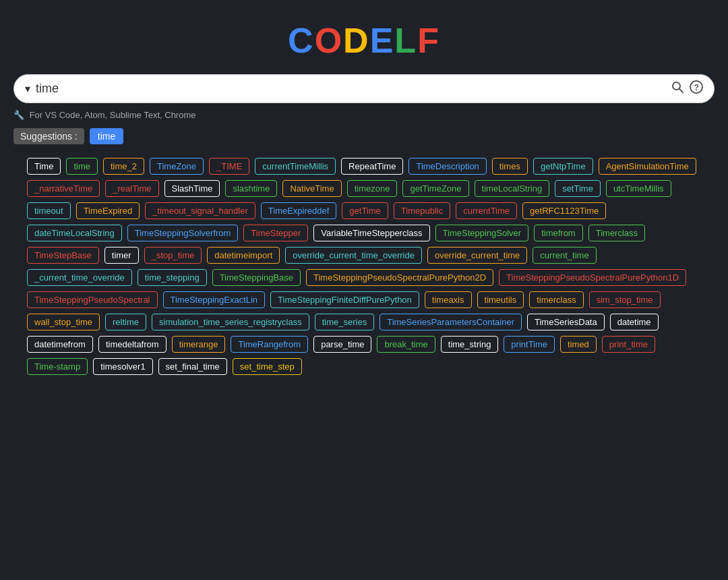 This screenshot has height=580, width=728. What do you see at coordinates (121, 255) in the screenshot?
I see `tag-timer: timer` at bounding box center [121, 255].